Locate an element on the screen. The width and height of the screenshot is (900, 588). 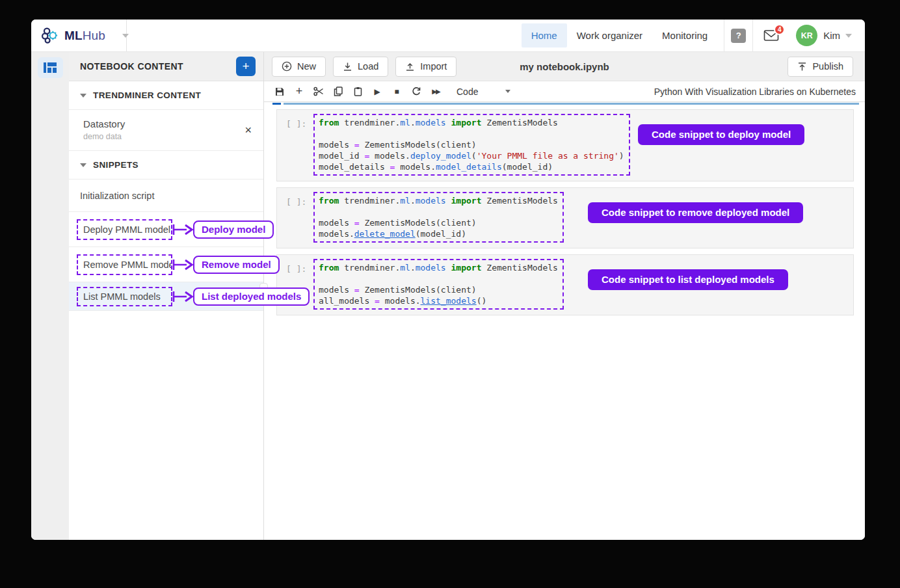
user-menu-chevron-down-icon is located at coordinates (849, 36).